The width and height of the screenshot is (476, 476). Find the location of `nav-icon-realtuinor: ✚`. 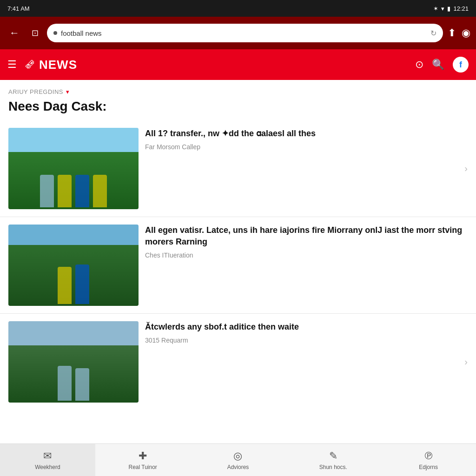

nav-icon-realtuinor: ✚ is located at coordinates (143, 456).